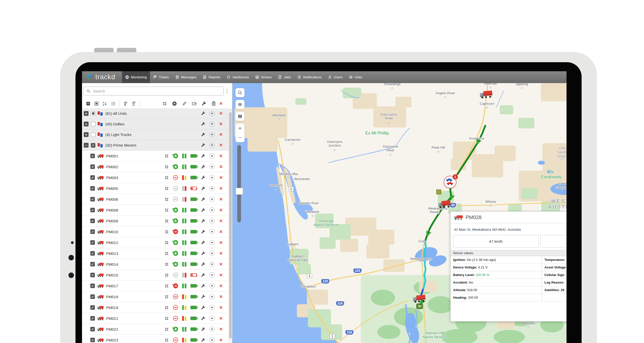 This screenshot has width=644, height=343. What do you see at coordinates (157, 264) in the screenshot?
I see `unit-row-pm014: ✓PM014✕` at bounding box center [157, 264].